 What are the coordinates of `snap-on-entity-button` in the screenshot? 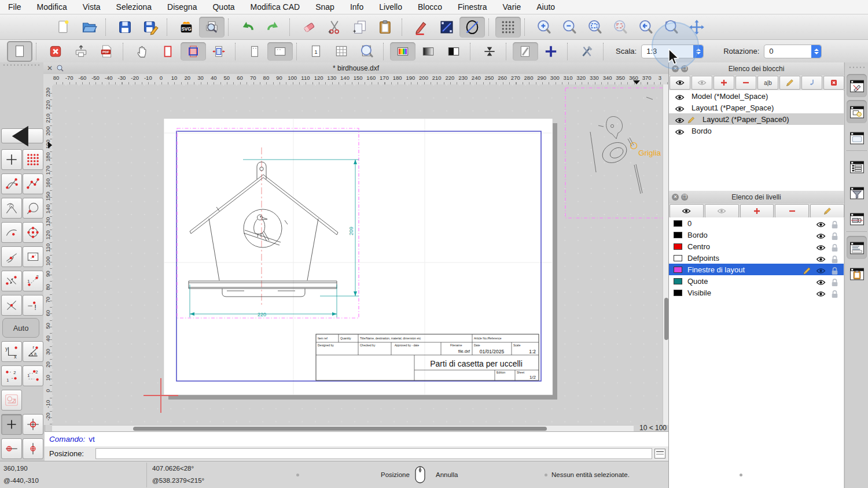 It's located at (33, 184).